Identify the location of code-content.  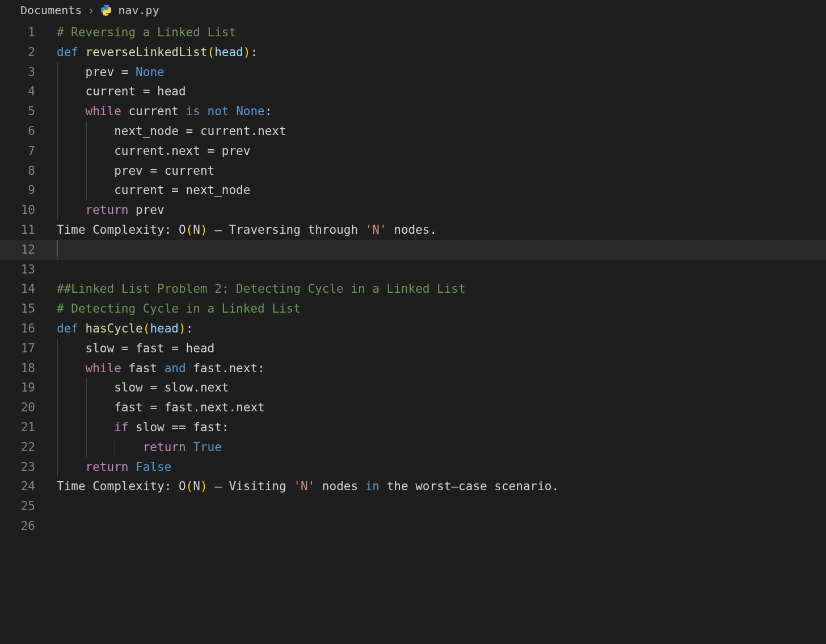
(57, 250).